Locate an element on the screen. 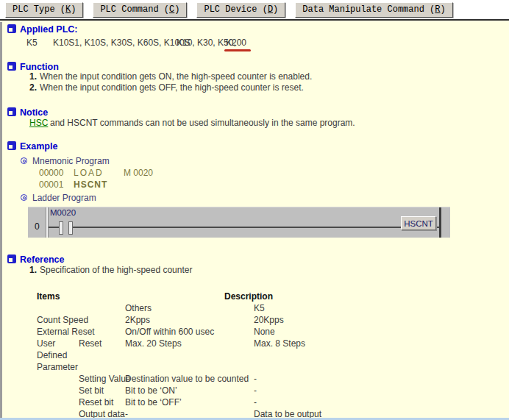  cell: 2Kpps is located at coordinates (138, 320).